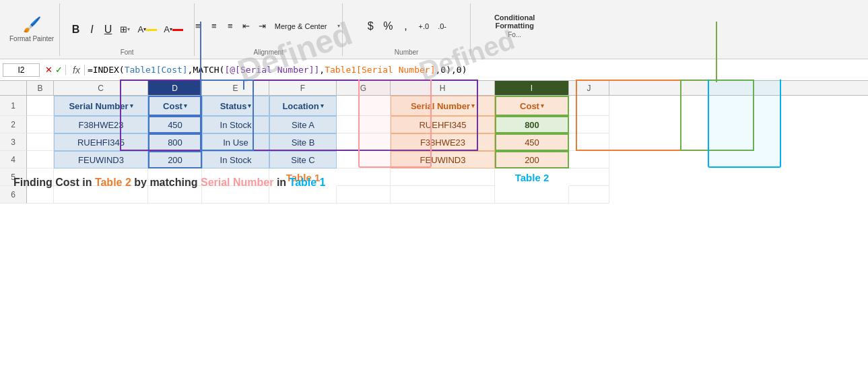  Describe the element at coordinates (589, 142) in the screenshot. I see `cell-j3` at that location.